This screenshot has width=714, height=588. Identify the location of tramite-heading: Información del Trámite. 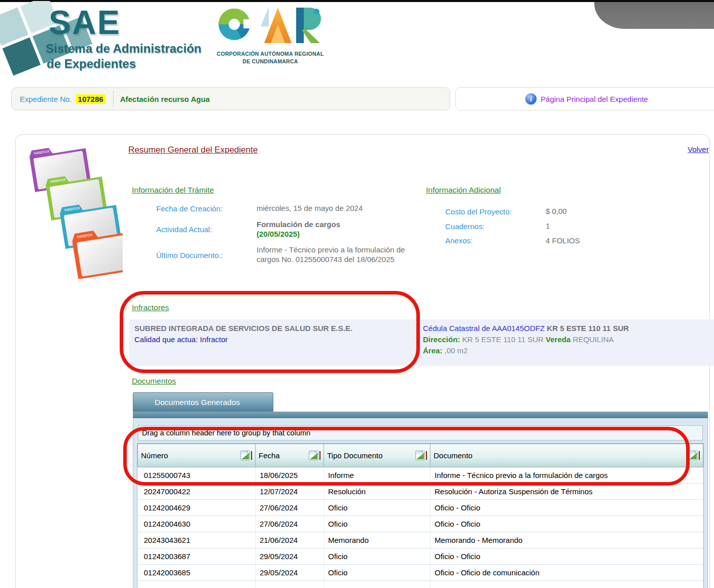
(173, 190).